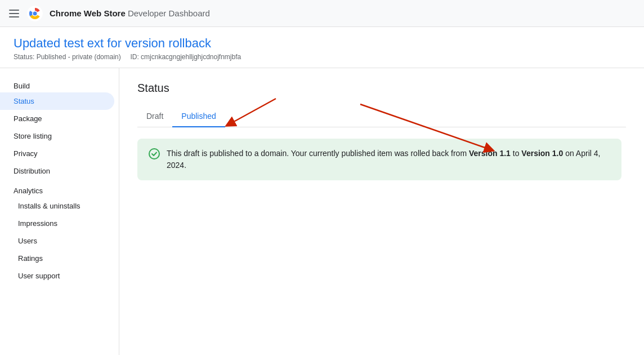 The image size is (644, 355). What do you see at coordinates (516, 153) in the screenshot?
I see `message-text-middle: to` at bounding box center [516, 153].